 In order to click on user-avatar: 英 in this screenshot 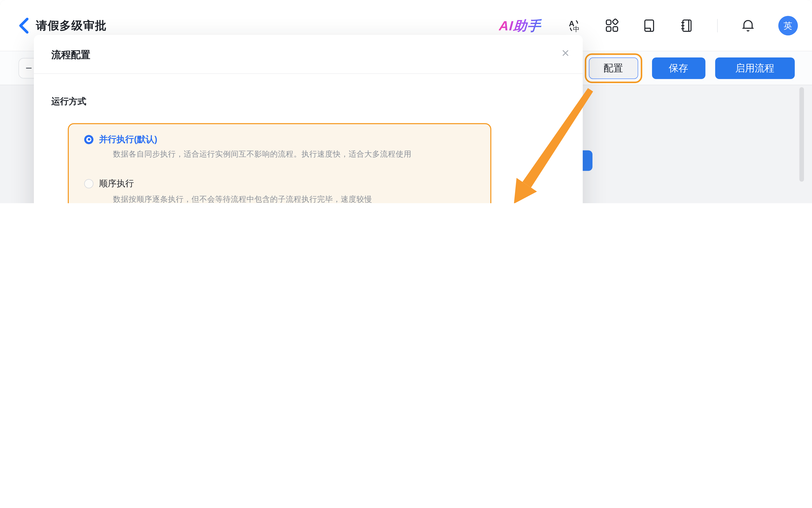, I will do `click(788, 26)`.